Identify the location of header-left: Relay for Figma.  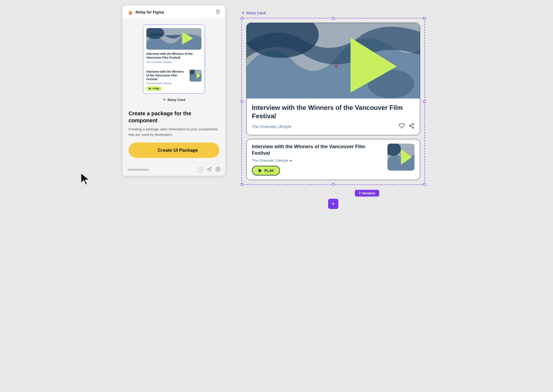
(146, 12).